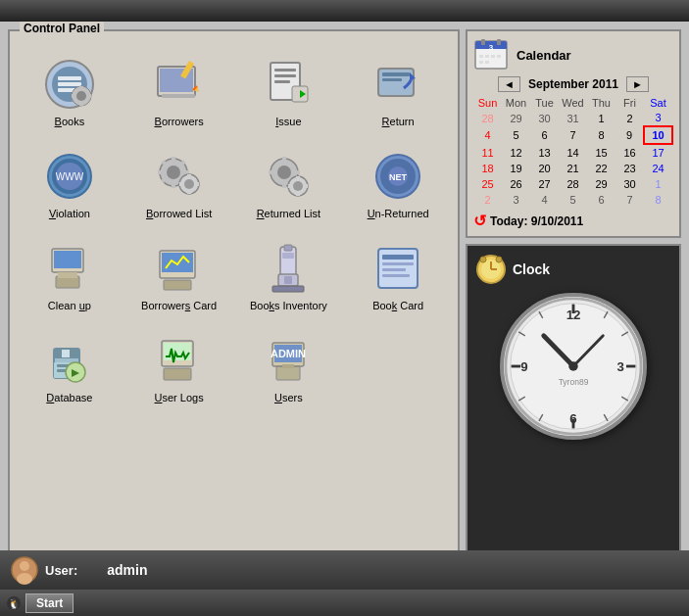 Image resolution: width=689 pixels, height=616 pixels. I want to click on borrowers-icon-item: Borrowers, so click(179, 92).